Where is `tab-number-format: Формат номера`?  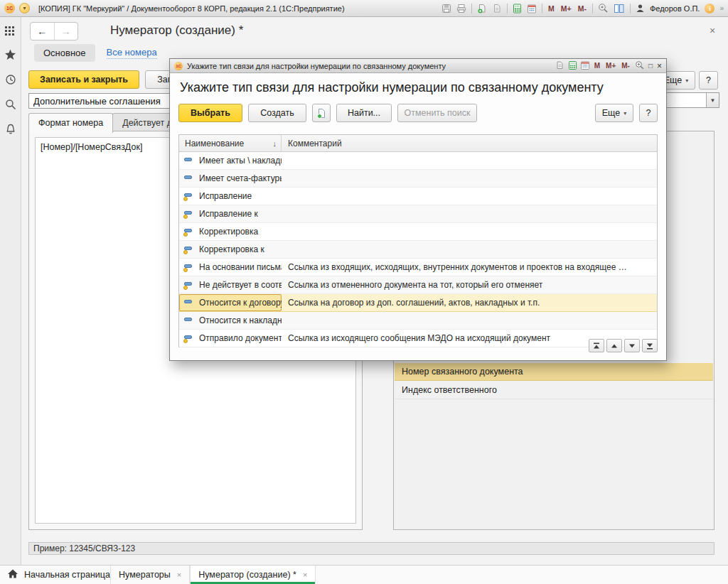 tab-number-format: Формат номера is located at coordinates (71, 123).